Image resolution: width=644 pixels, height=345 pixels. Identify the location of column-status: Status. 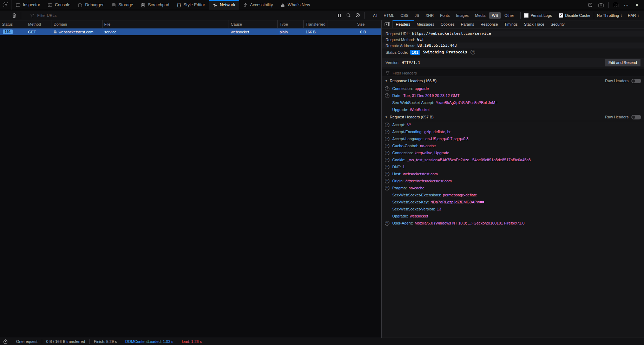
(13, 24).